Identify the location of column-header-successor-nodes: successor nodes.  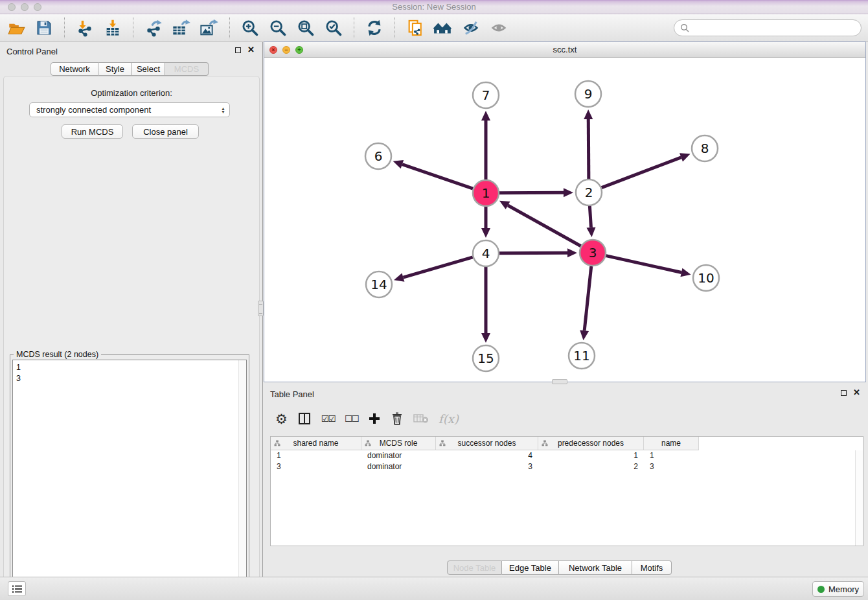
(487, 443).